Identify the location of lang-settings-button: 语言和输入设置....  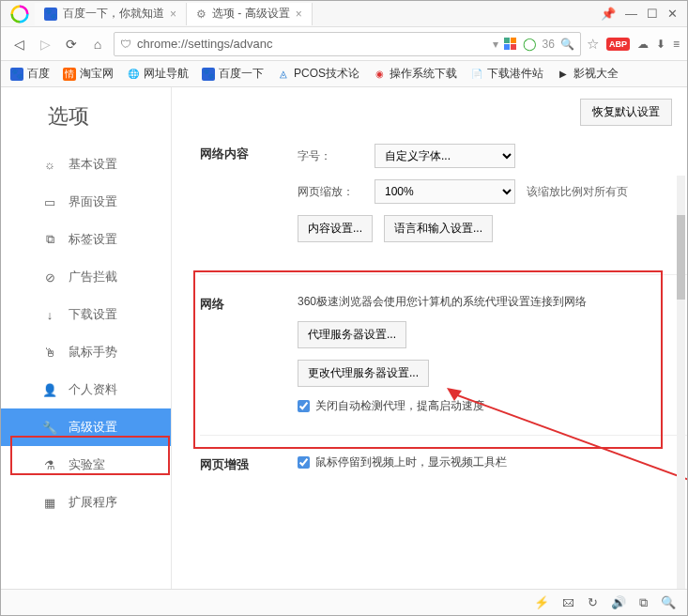
(438, 229).